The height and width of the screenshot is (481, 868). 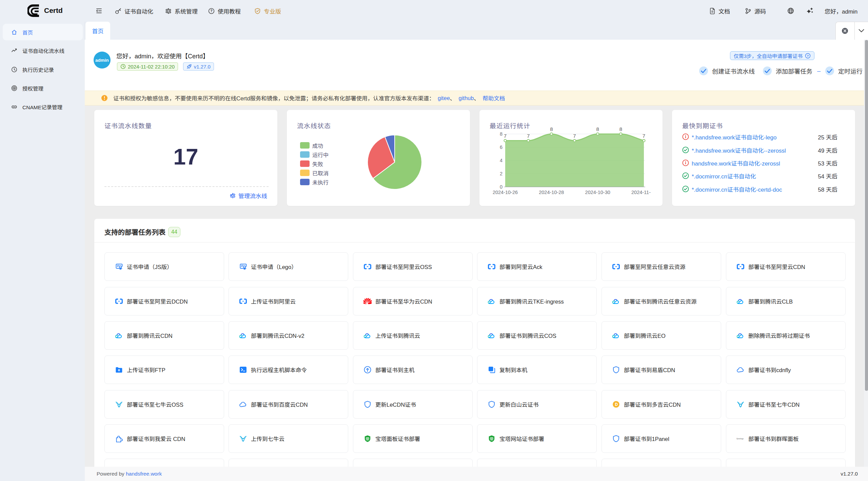 I want to click on svg-text: 6, so click(x=501, y=147).